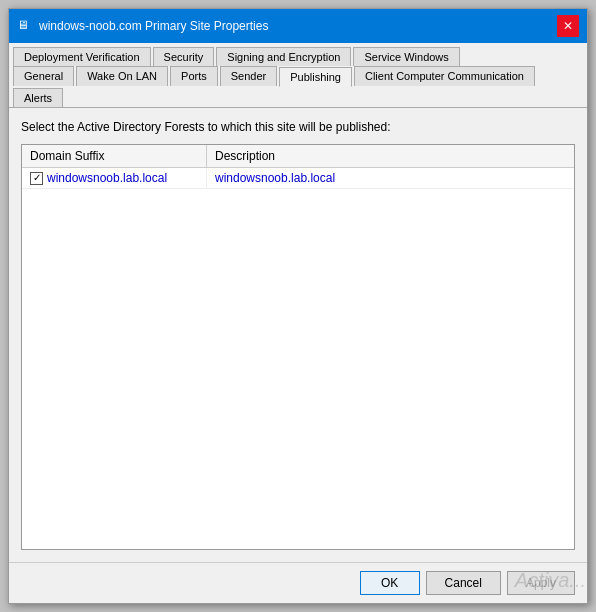  Describe the element at coordinates (298, 156) in the screenshot. I see `table-header: Domain Suffix Description` at that location.